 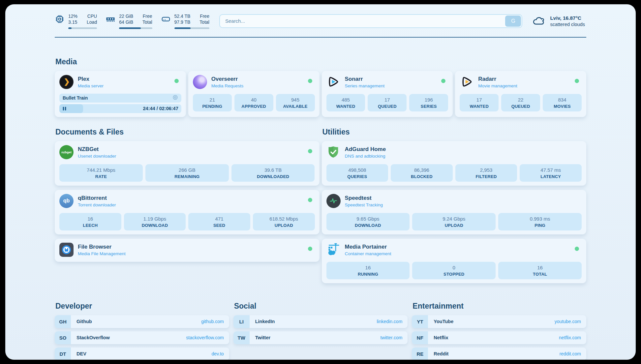 I want to click on app-subtitle: Torrent downloader, so click(x=97, y=205).